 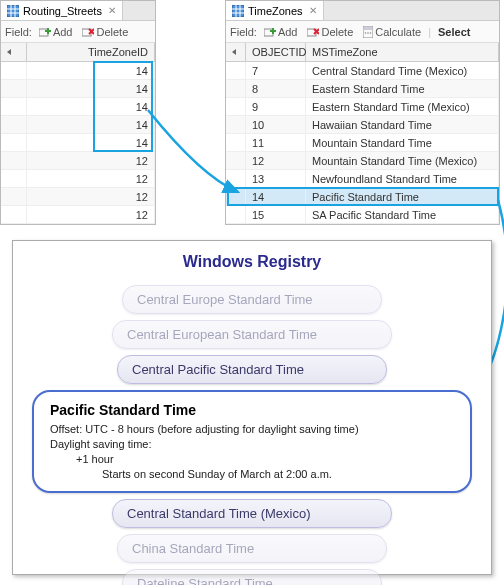 What do you see at coordinates (276, 11) in the screenshot?
I see `tab-label: TimeZones` at bounding box center [276, 11].